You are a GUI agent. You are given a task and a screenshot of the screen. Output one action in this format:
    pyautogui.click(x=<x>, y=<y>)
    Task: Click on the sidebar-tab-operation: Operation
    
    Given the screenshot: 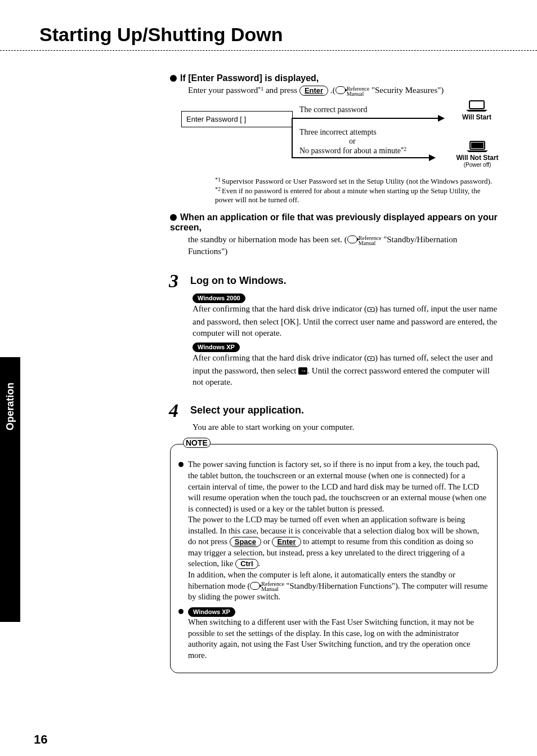 What is the action you would take?
    pyautogui.click(x=10, y=490)
    